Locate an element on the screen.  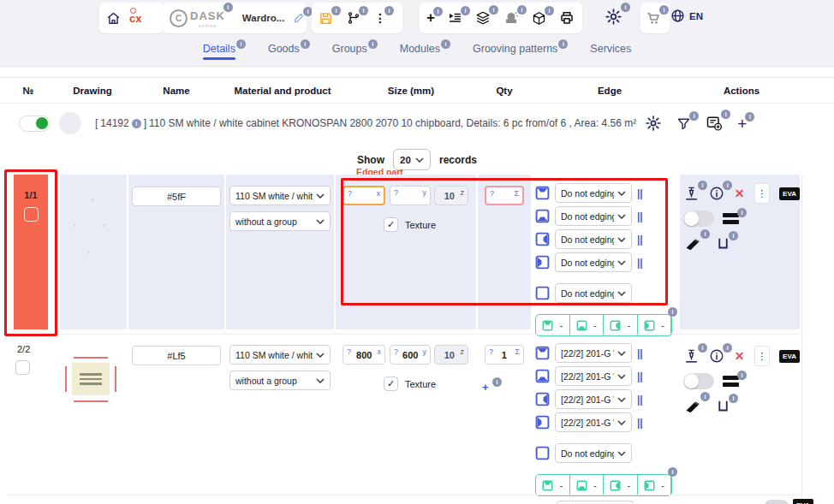
edge-scheme-button: i is located at coordinates (731, 219).